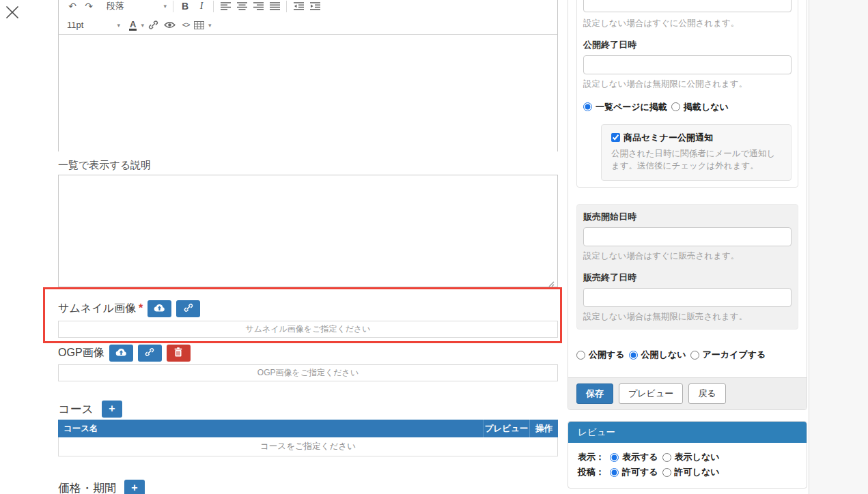 The image size is (868, 494). What do you see at coordinates (687, 85) in the screenshot?
I see `publish-end-help: 設定しない場合は無期限に公開されます。` at bounding box center [687, 85].